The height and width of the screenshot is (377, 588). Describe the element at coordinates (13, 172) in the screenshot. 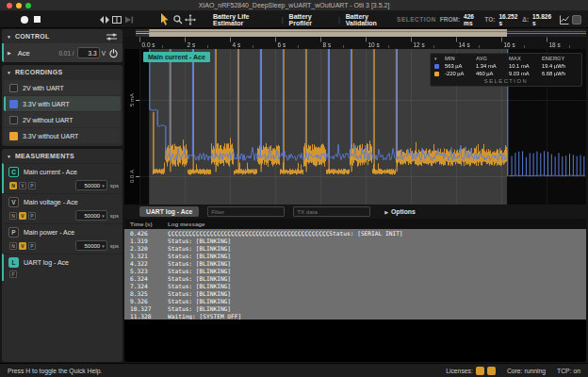

I see `measurement-badge: C` at that location.